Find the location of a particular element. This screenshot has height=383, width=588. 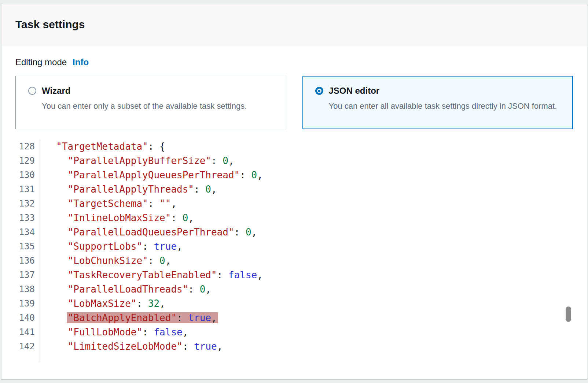

json-key: "LimitedSizeLobMode" is located at coordinates (125, 346).